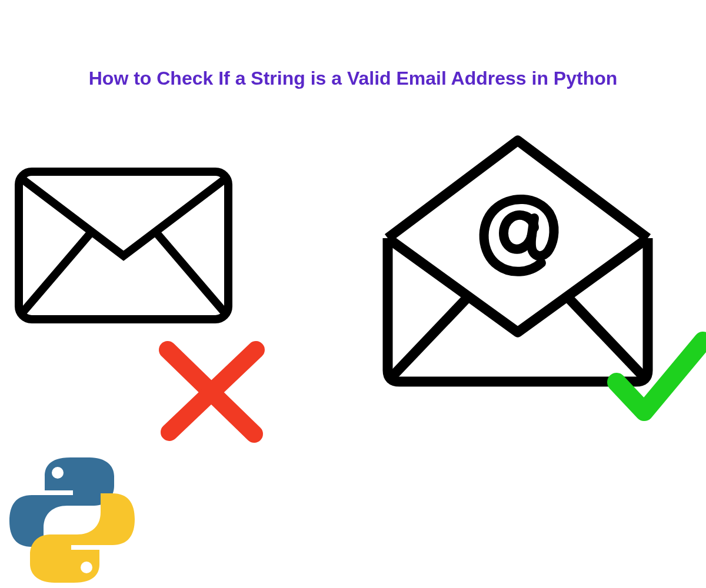 The image size is (706, 588). What do you see at coordinates (72, 520) in the screenshot?
I see `python-logo-icon` at bounding box center [72, 520].